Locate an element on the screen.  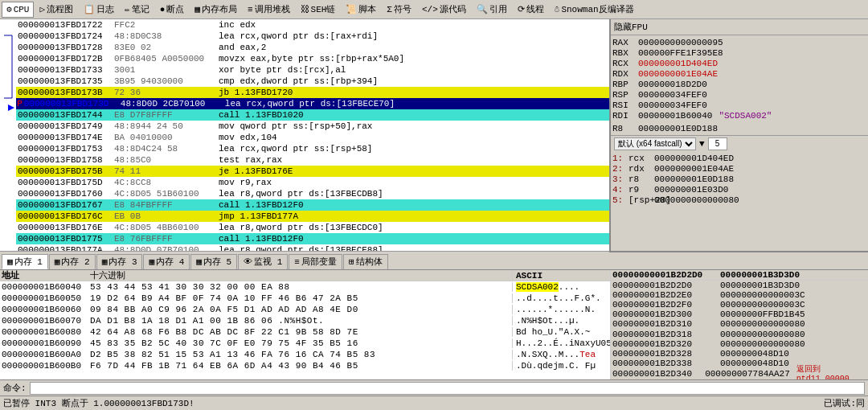
disasm-addr: 000000013FBD1735 is located at coordinates (66, 81).